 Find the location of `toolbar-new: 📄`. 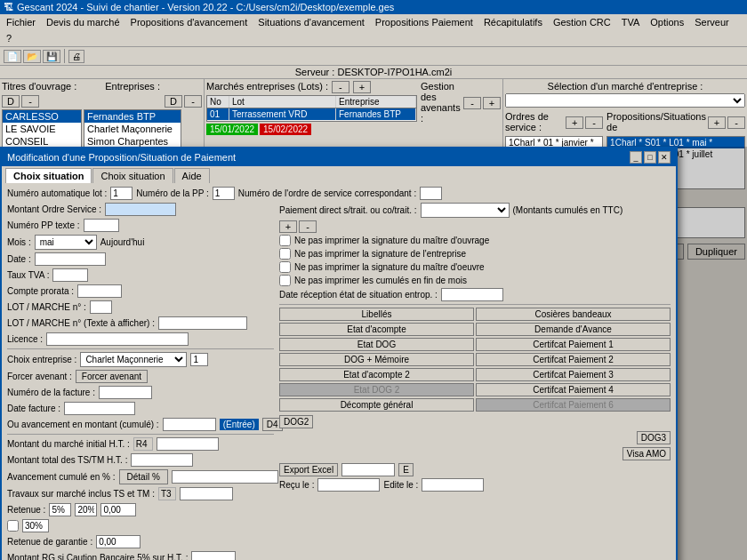

toolbar-new: 📄 is located at coordinates (12, 57).